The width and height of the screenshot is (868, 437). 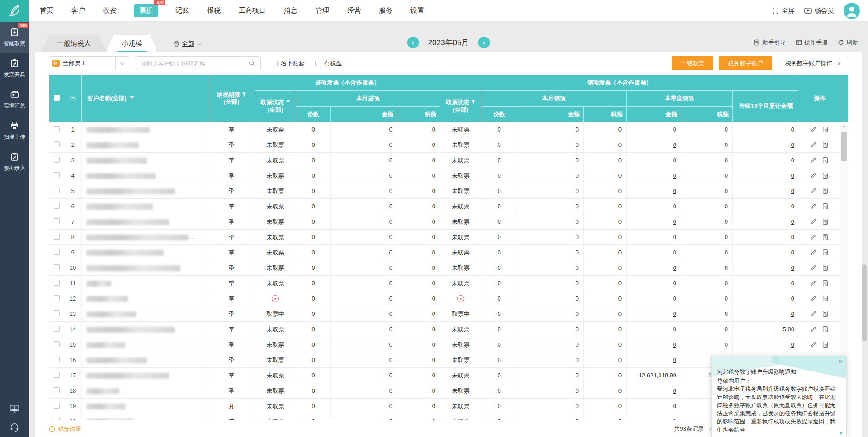 I want to click on scroll-up-arrow: ▲, so click(x=844, y=126).